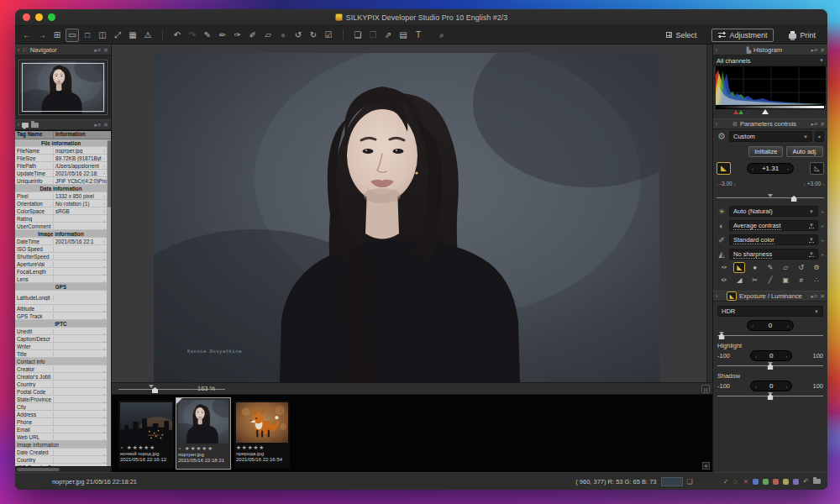  What do you see at coordinates (766, 482) in the screenshot?
I see `mark-green-icon` at bounding box center [766, 482].